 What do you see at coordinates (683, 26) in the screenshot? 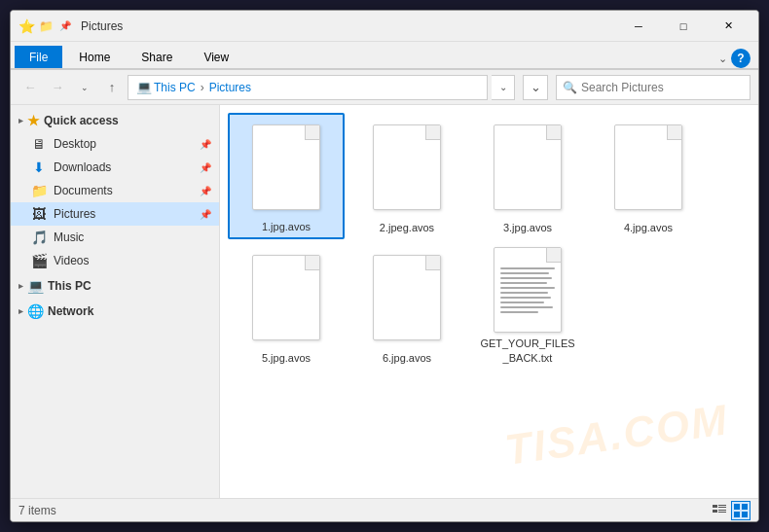
I see `maximize-button: □` at bounding box center [683, 26].